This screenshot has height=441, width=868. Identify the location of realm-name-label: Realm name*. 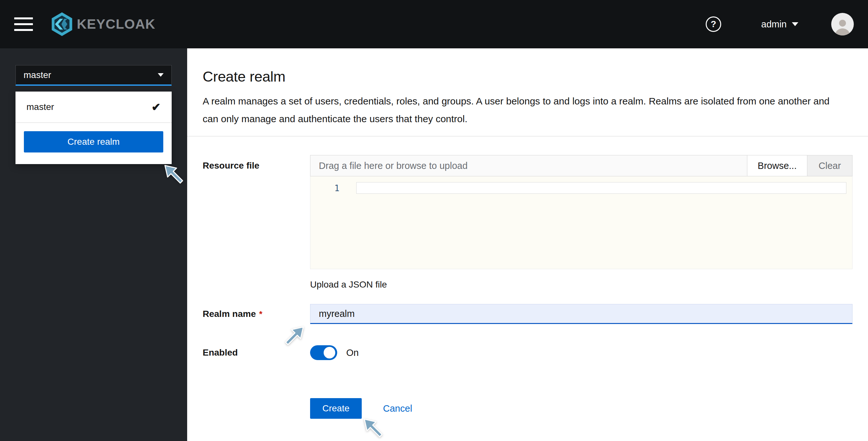
(256, 314).